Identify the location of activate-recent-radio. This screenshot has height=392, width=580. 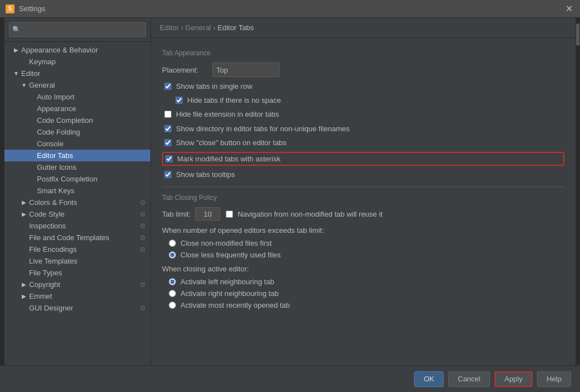
(172, 305).